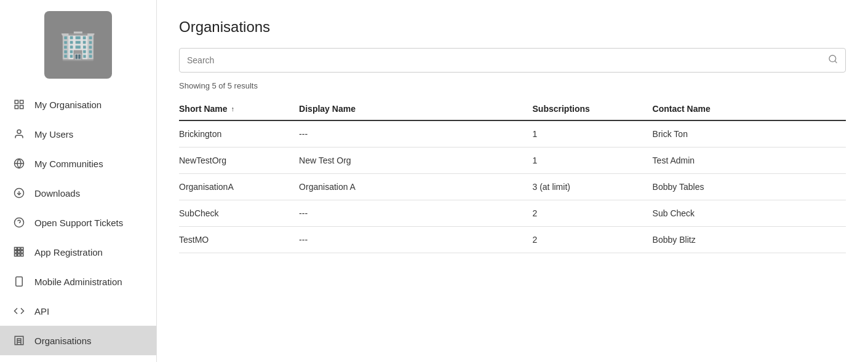 Image resolution: width=868 pixels, height=362 pixels. Describe the element at coordinates (79, 222) in the screenshot. I see `sidebar-item-label: Open Support Tickets` at that location.